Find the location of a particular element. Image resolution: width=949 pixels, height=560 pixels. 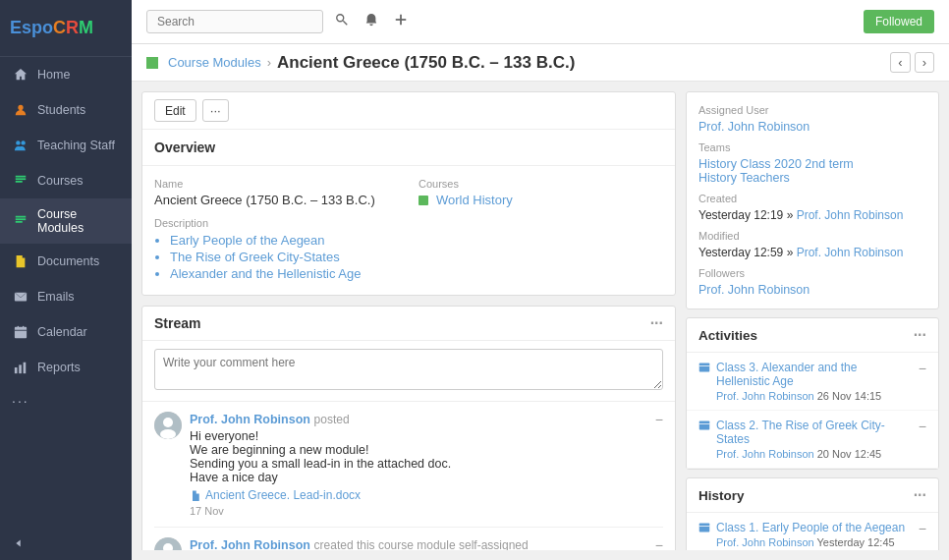

search-button is located at coordinates (342, 22).